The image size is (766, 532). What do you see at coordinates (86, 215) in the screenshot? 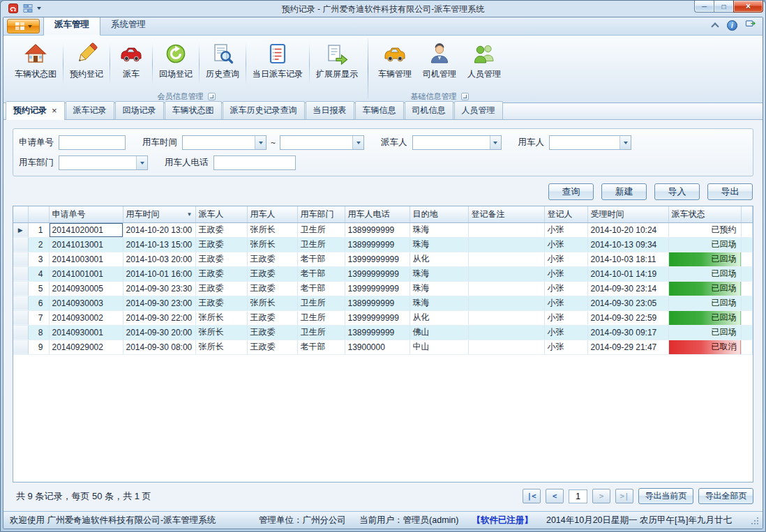
I see `column-header: 申请单号` at bounding box center [86, 215].